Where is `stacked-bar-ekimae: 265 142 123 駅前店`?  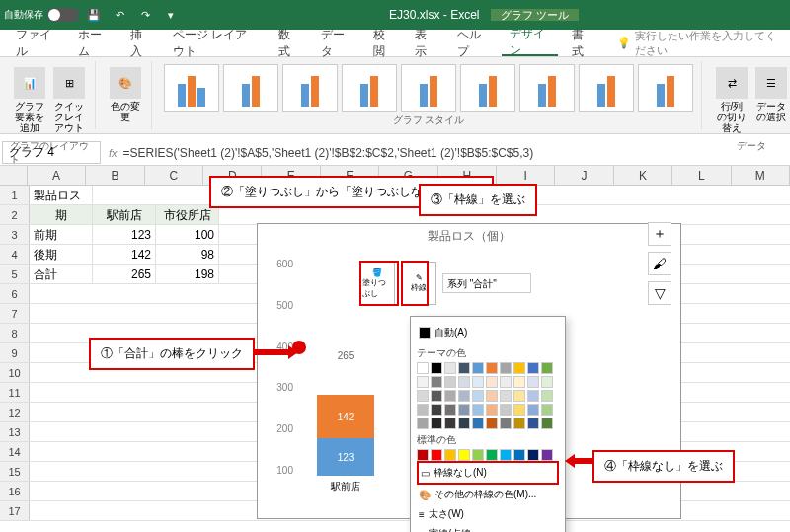
stacked-bar-ekimae: 265 142 123 駅前店 is located at coordinates (346, 396).